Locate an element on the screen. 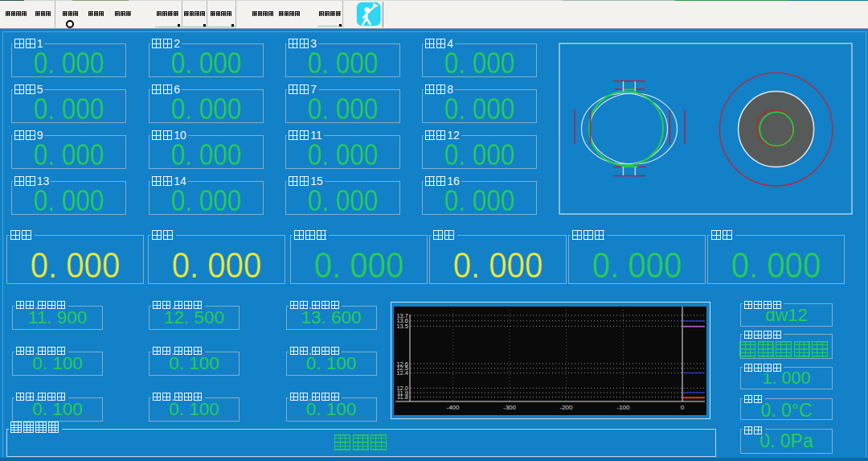 The width and height of the screenshot is (868, 461). svg-text: -300 is located at coordinates (510, 407).